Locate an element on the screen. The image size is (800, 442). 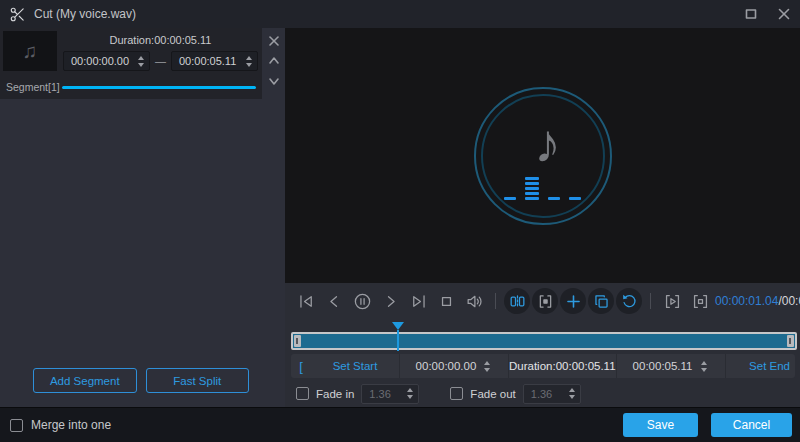
chevron-up-icon is located at coordinates (274, 61).